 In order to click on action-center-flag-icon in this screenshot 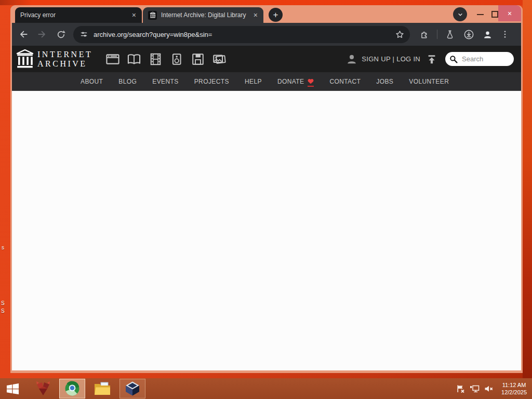, I will do `click(460, 389)`.